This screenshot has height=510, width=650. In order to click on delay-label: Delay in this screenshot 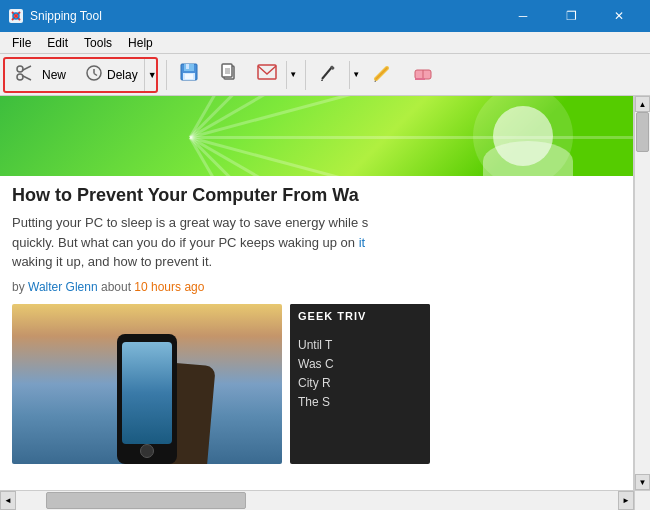, I will do `click(122, 75)`.